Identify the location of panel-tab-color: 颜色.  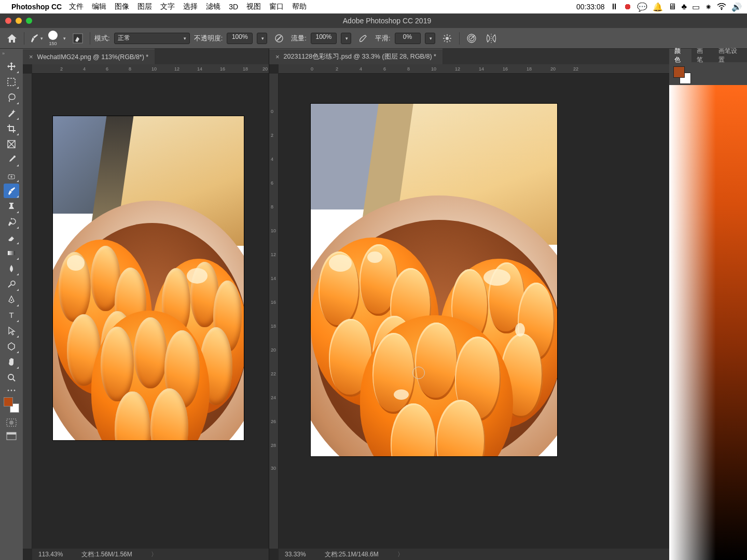
(681, 55).